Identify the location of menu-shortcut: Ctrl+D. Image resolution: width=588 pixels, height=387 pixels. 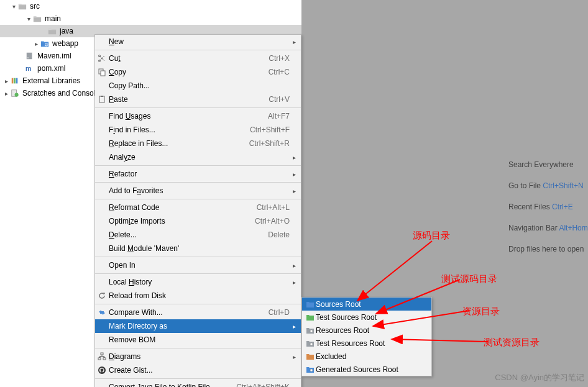
(279, 312).